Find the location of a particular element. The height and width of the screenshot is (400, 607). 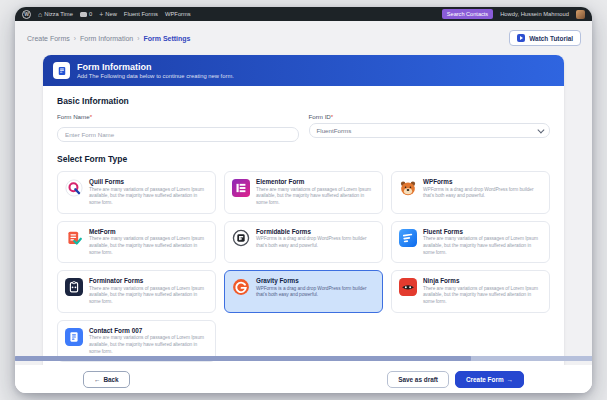

form-type-title: Formidable Forms is located at coordinates (316, 232).